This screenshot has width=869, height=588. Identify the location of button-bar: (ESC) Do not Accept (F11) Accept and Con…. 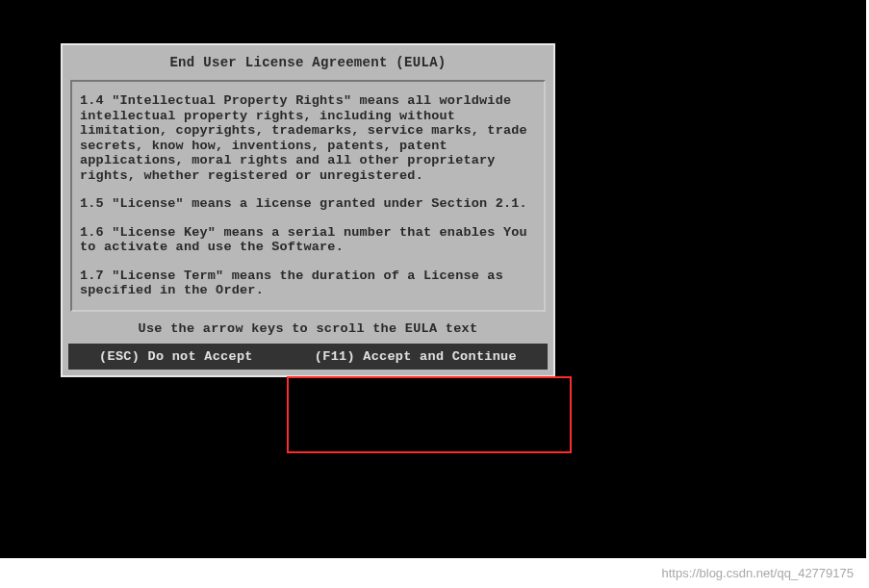
(308, 356).